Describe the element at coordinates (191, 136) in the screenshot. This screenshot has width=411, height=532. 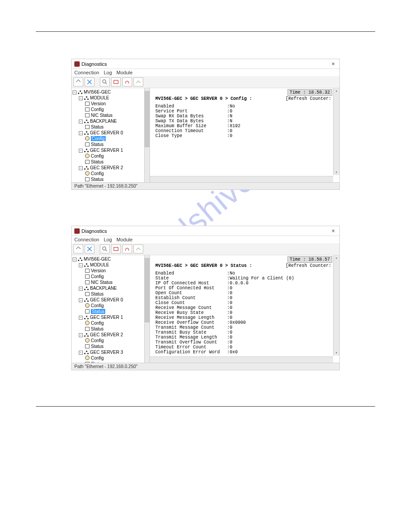
I see `kv-key: Close Type` at that location.